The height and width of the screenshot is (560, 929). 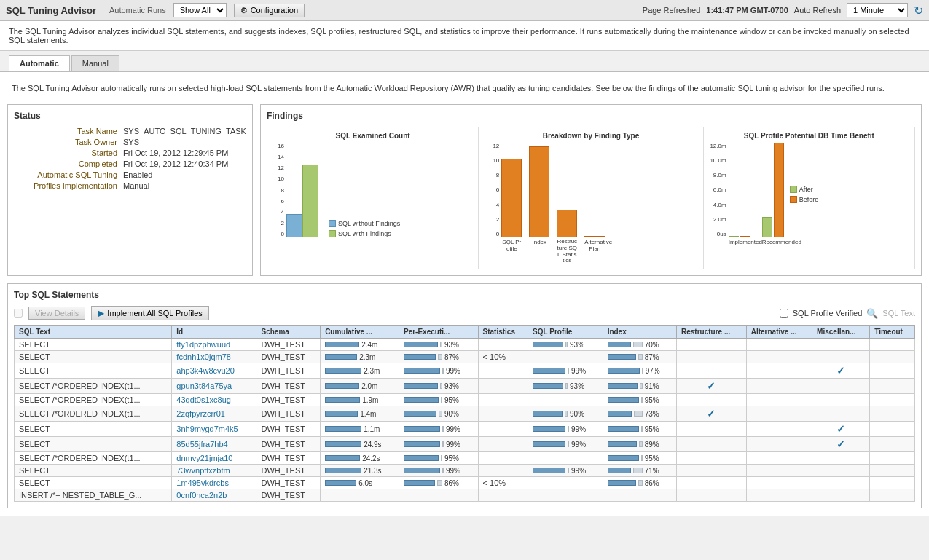 I want to click on cell-index: 95%, so click(x=640, y=459).